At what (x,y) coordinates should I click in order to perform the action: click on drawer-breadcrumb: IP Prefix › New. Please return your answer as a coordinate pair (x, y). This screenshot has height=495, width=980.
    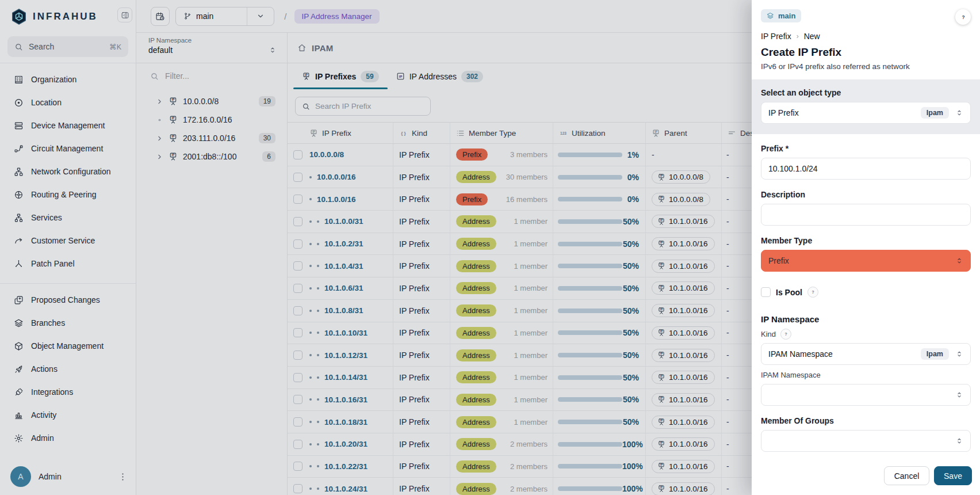
    Looking at the image, I should click on (866, 36).